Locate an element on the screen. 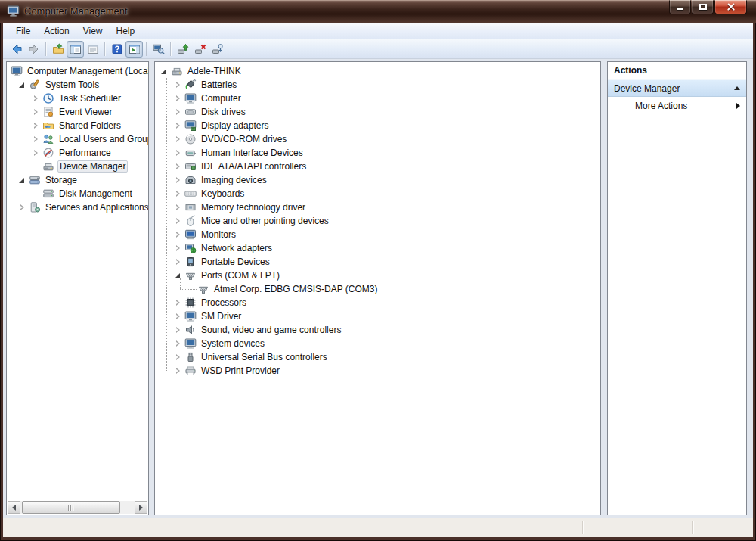 This screenshot has height=541, width=756. uninstall-device-button is located at coordinates (200, 49).